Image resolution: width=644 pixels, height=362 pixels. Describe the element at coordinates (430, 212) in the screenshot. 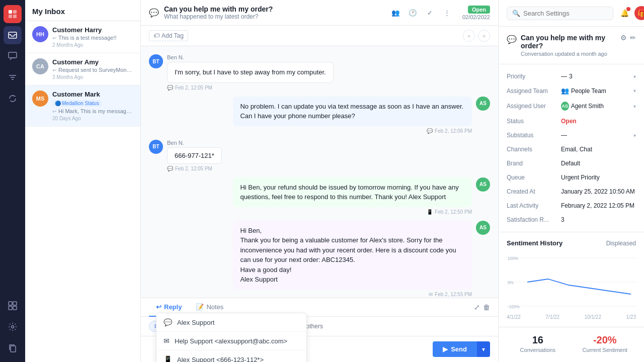

I see `msg-time-icon-4: 📱` at that location.